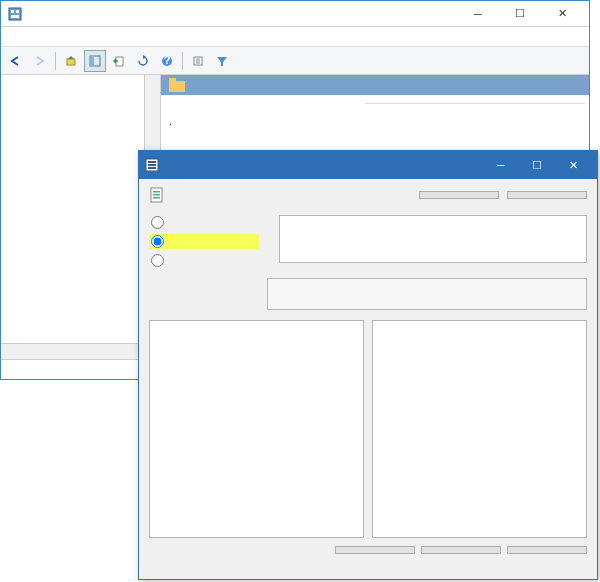 Image resolution: width=600 pixels, height=582 pixels. I want to click on dialog-icon, so click(152, 165).